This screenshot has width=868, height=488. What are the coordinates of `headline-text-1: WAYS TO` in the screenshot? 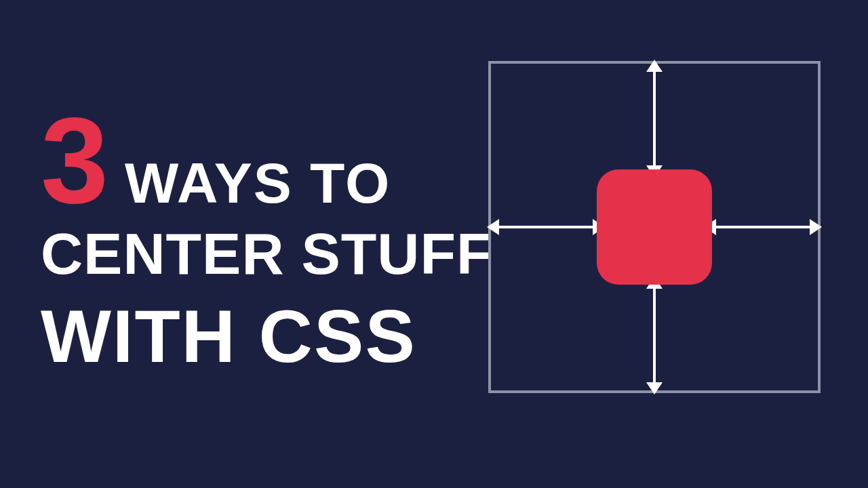 It's located at (258, 183).